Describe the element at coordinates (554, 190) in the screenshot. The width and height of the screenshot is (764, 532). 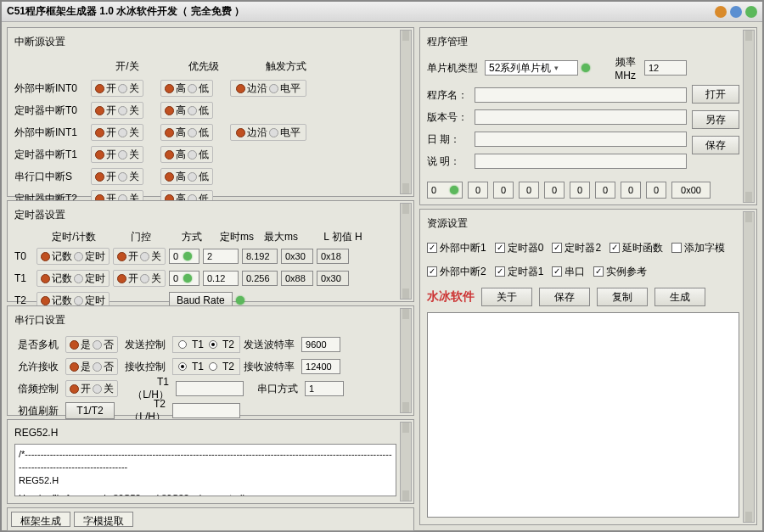
I see `num-4: 0` at that location.